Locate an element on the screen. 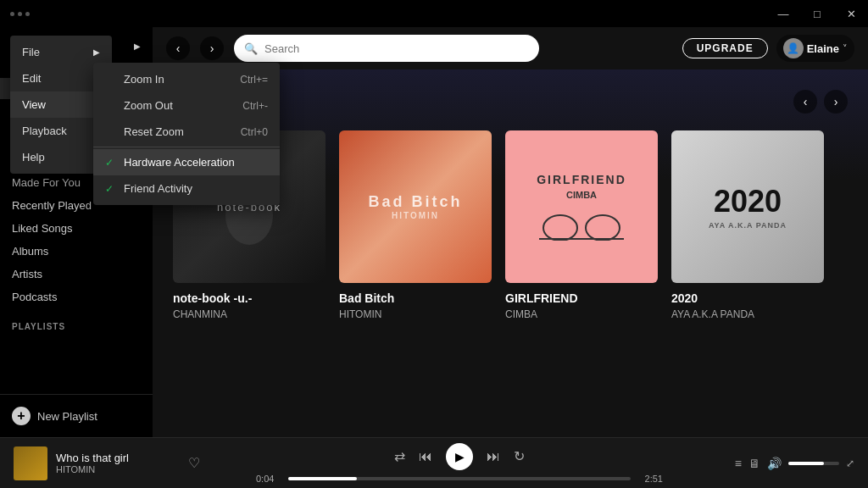  submenu-zoom-in: Zoom In Ctrl+= is located at coordinates (186, 80).